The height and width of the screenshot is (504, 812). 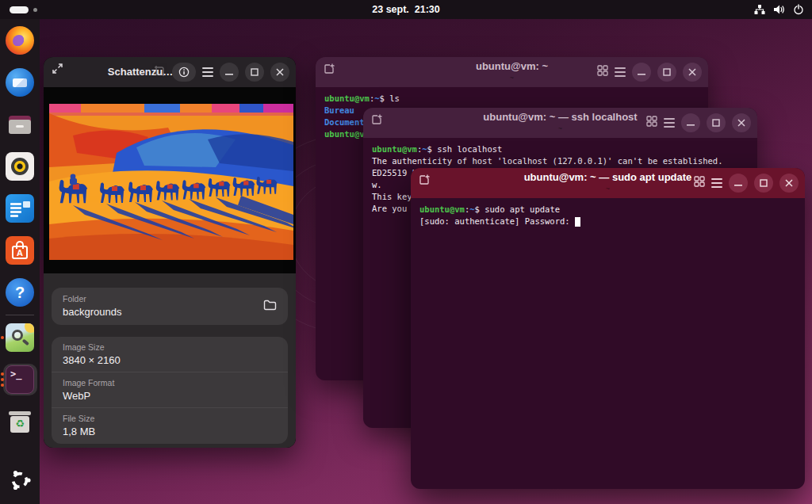 What do you see at coordinates (560, 162) in the screenshot?
I see `terminal-line: The authenticity of host 'localhost (127…` at bounding box center [560, 162].